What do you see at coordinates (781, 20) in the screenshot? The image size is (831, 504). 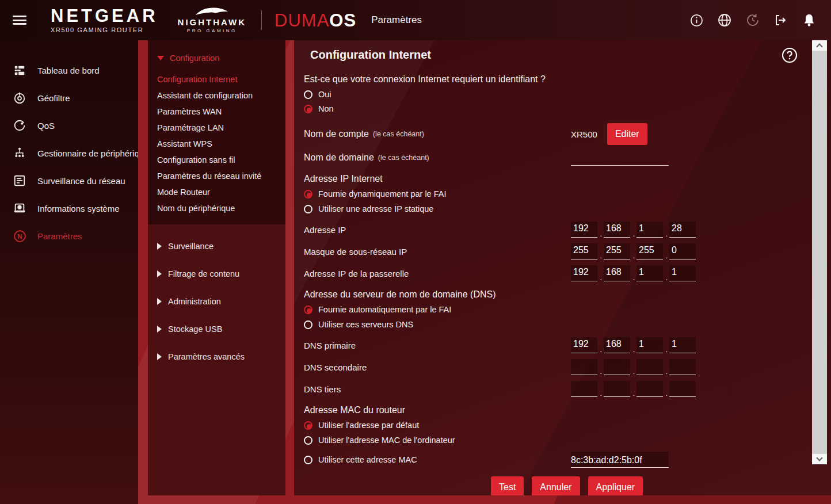 I see `logout-icon` at bounding box center [781, 20].